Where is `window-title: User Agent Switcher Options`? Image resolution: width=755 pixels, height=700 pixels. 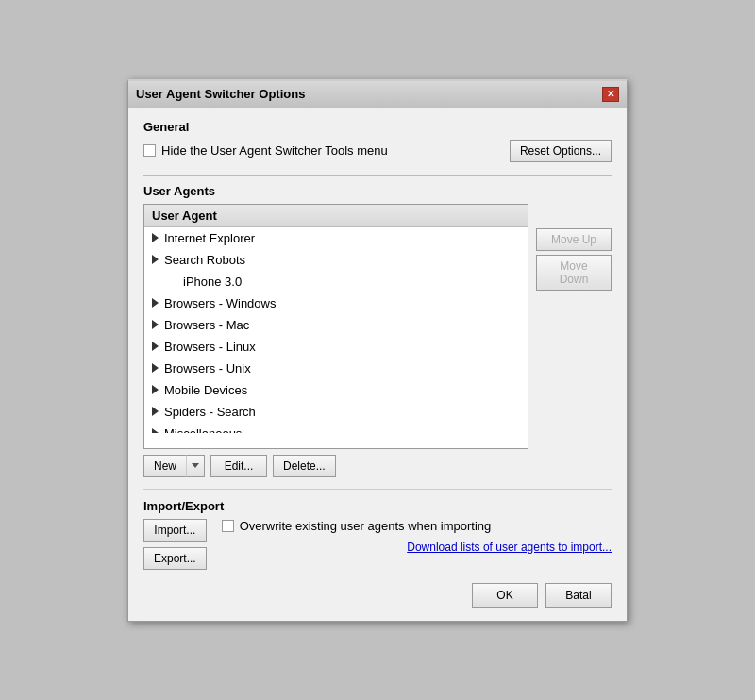 window-title: User Agent Switcher Options is located at coordinates (221, 94).